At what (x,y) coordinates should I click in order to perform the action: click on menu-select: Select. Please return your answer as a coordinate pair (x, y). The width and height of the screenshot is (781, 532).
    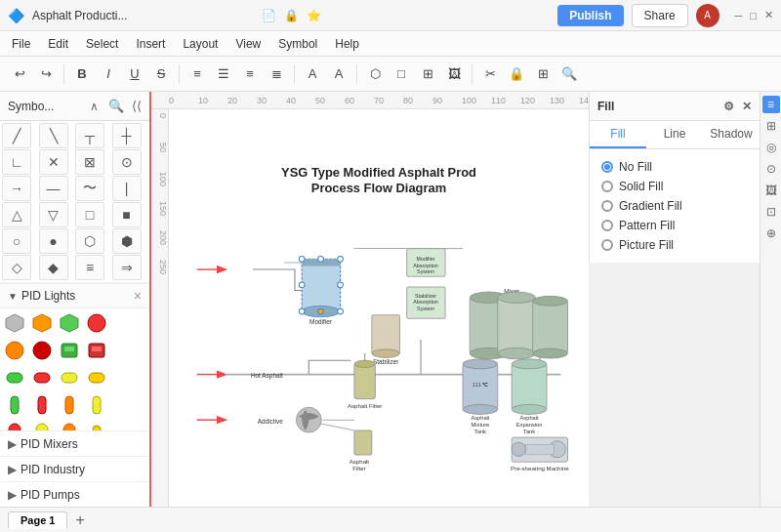
    Looking at the image, I should click on (102, 44).